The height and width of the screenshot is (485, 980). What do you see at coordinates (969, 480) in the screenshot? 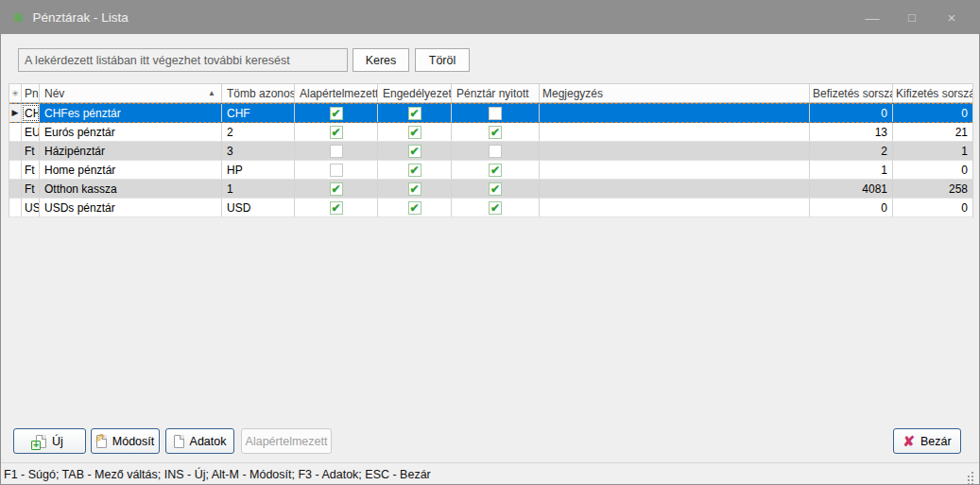
I see `resize-grip` at bounding box center [969, 480].